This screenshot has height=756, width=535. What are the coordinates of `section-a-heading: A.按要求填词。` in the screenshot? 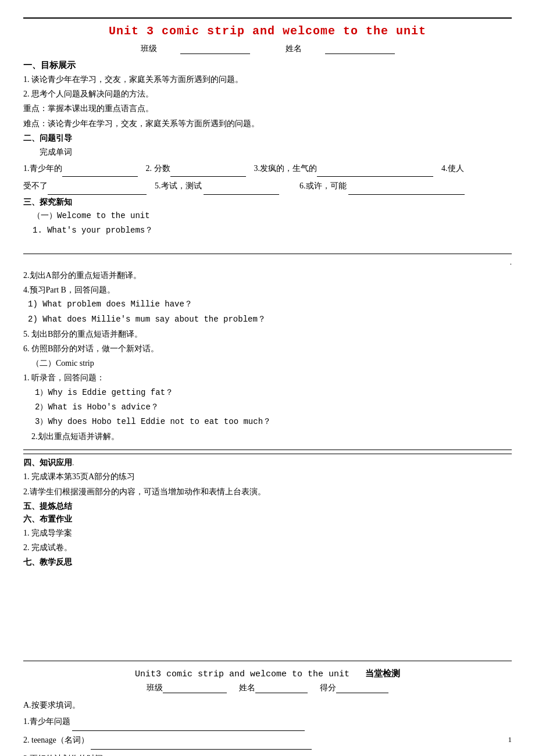 It's located at (268, 705).